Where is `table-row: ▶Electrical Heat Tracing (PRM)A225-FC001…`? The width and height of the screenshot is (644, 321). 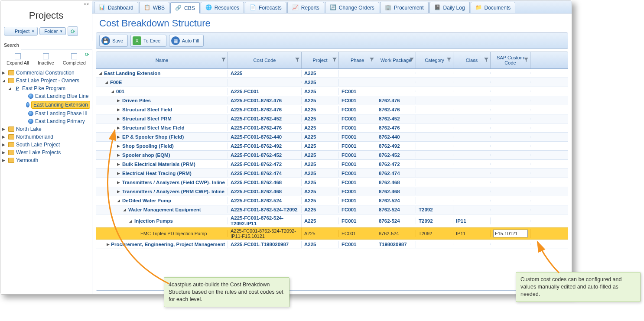
table-row: ▶Electrical Heat Tracing (PRM)A225-FC001… is located at coordinates (332, 173).